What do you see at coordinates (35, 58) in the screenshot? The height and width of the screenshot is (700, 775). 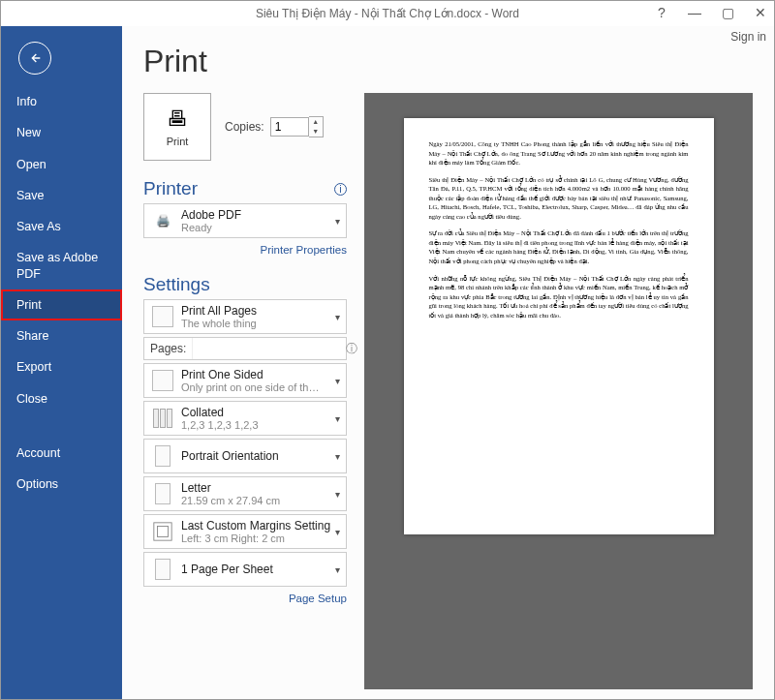 I see `arrow-left-icon` at bounding box center [35, 58].